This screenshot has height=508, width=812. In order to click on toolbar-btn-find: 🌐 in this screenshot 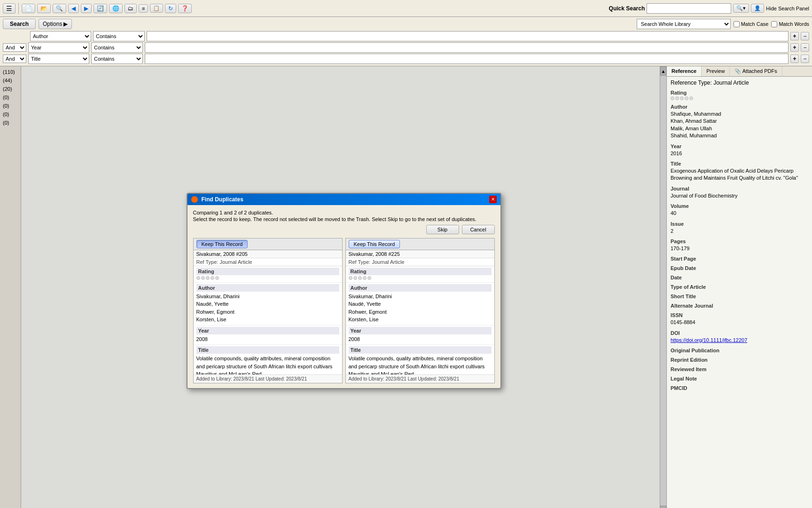, I will do `click(116, 8)`.